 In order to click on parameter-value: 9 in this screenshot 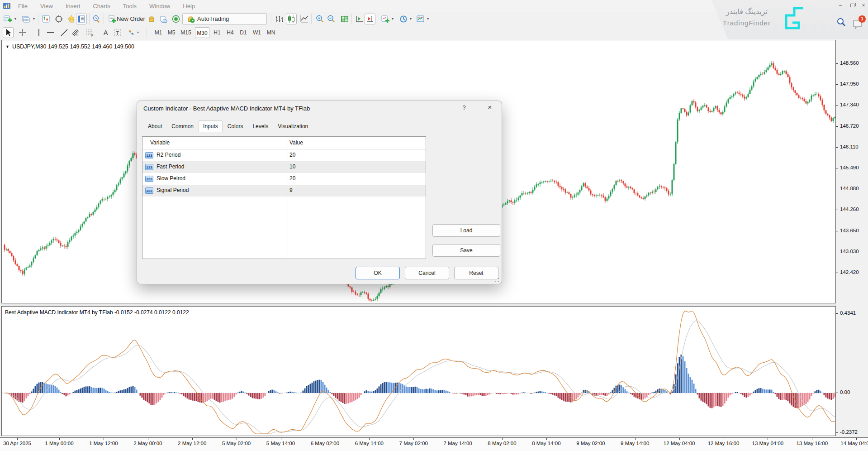, I will do `click(291, 190)`.